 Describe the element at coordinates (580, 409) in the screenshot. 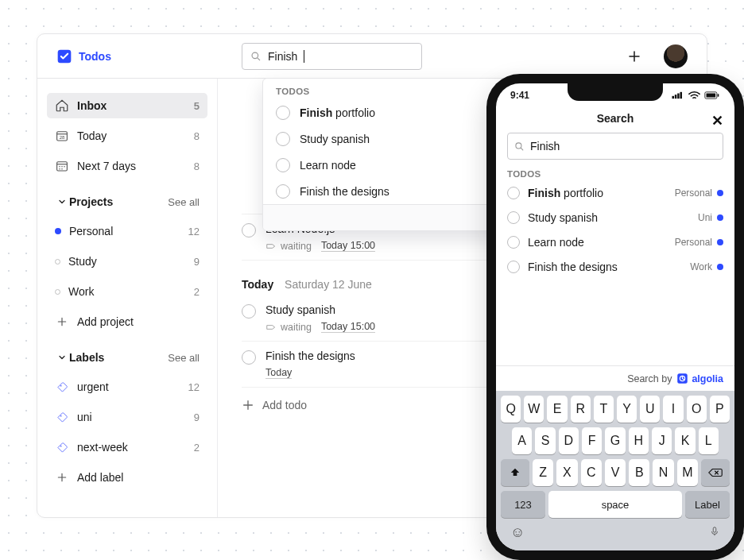

I see `key-r: R` at that location.